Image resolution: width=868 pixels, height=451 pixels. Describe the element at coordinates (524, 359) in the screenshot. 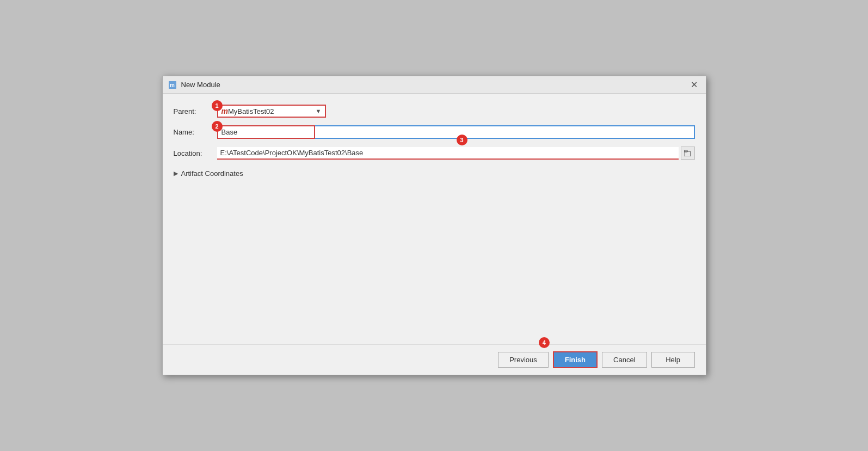

I see `previous-button: Previous` at that location.